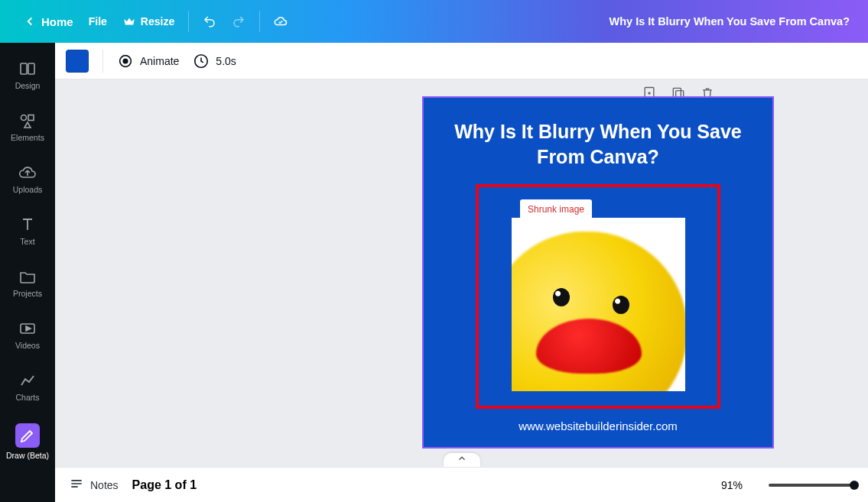 Image resolution: width=868 pixels, height=502 pixels. Describe the element at coordinates (462, 460) in the screenshot. I see `collapse-toggle` at that location.